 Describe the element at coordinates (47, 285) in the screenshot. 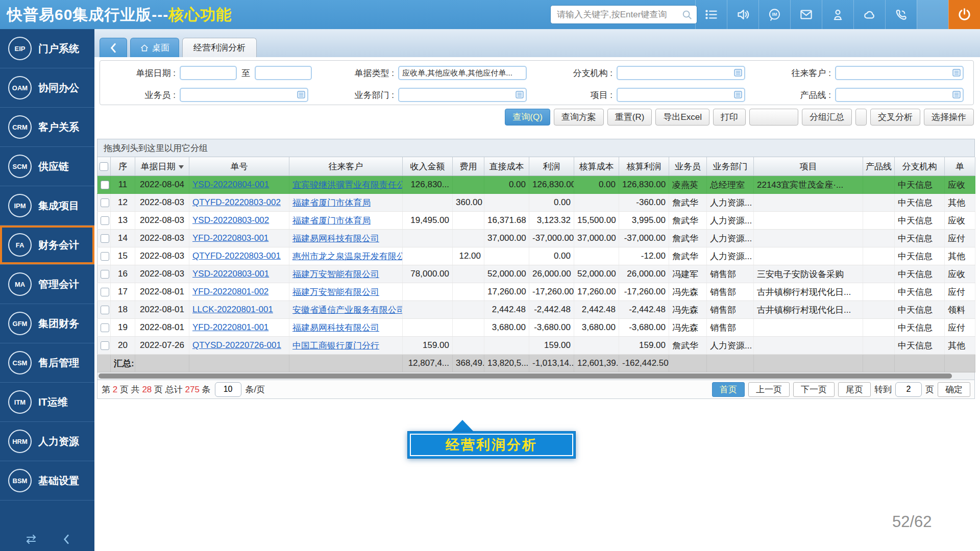

I see `sidebar-item-ma: MA管理会计` at that location.